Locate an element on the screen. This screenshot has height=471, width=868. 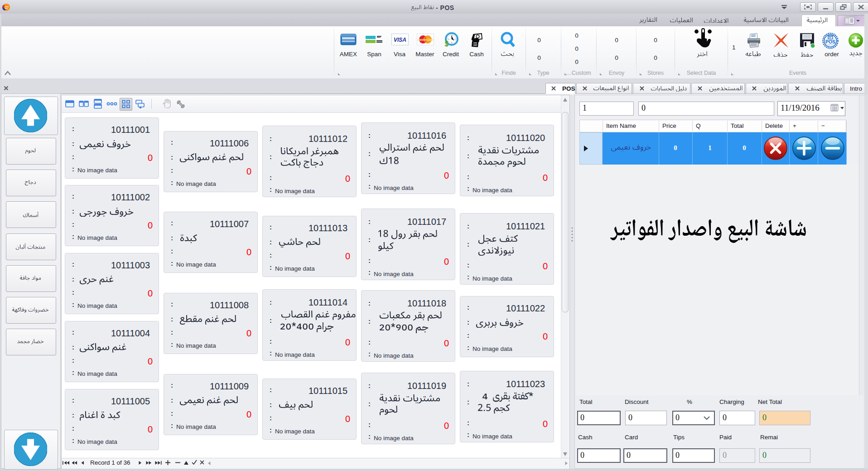
svg-text: MasterCard is located at coordinates (426, 40).